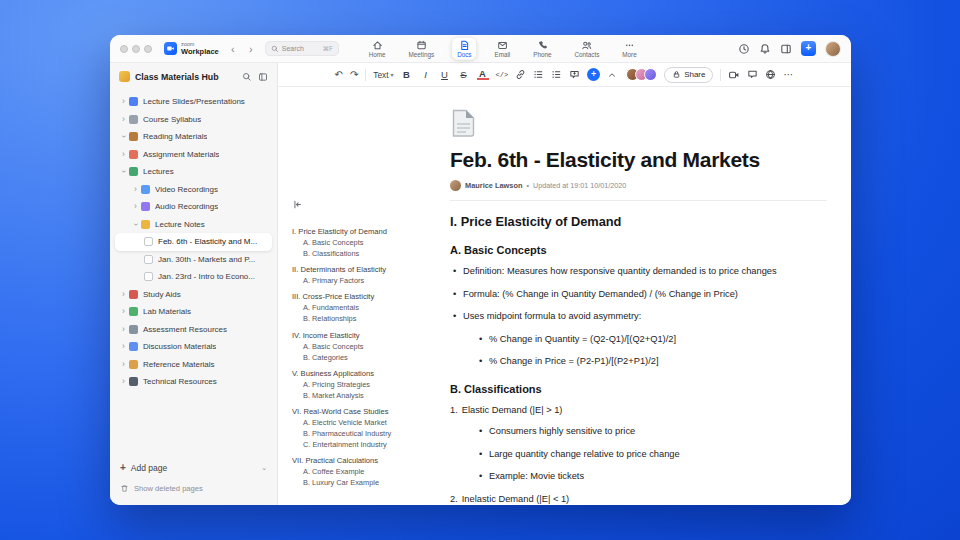 The height and width of the screenshot is (540, 960). I want to click on collapse-sidebar-icon, so click(263, 77).